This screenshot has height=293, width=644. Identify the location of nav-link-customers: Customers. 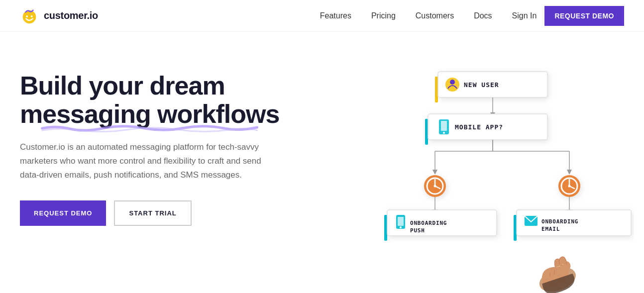
(435, 16).